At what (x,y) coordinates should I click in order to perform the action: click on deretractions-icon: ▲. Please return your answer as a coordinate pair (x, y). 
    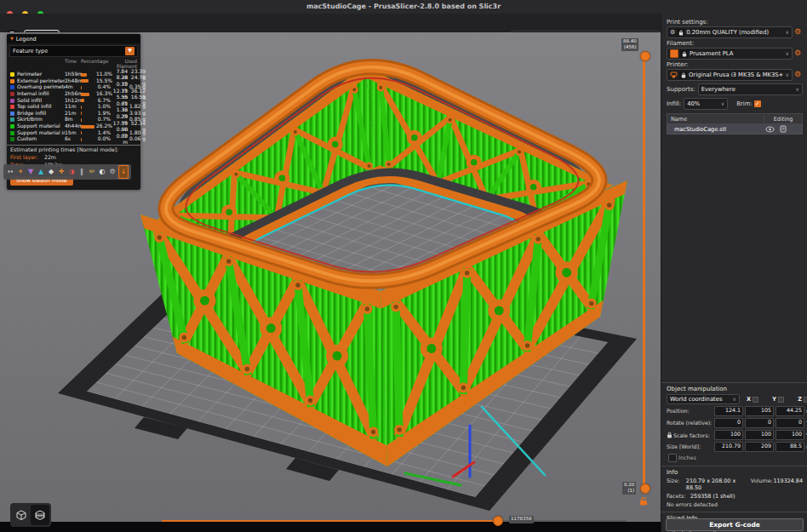
    Looking at the image, I should click on (41, 172).